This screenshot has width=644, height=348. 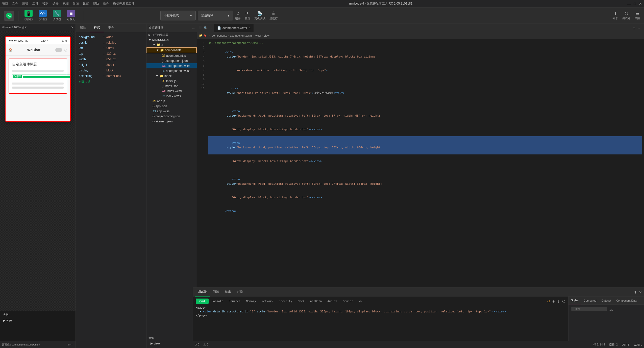 I want to click on debug-tab-issues: 问题, so click(x=216, y=292).